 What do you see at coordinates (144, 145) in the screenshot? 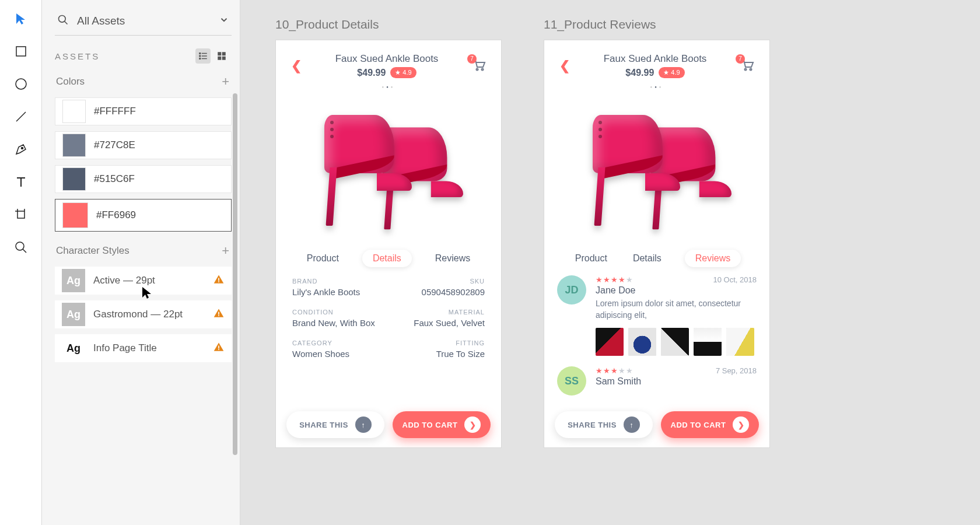
I see `color-asset: #727C8E` at bounding box center [144, 145].